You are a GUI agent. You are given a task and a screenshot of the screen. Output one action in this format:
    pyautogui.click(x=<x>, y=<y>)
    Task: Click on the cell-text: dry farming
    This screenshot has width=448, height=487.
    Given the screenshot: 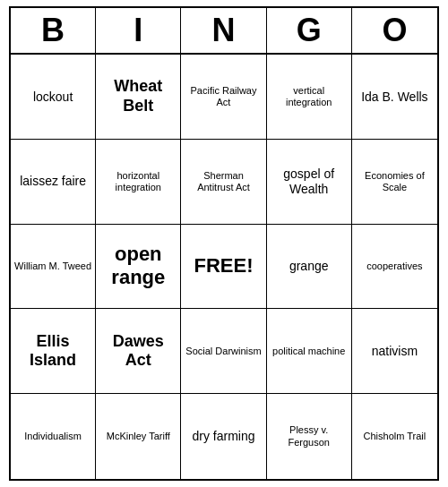 What is the action you would take?
    pyautogui.click(x=223, y=437)
    